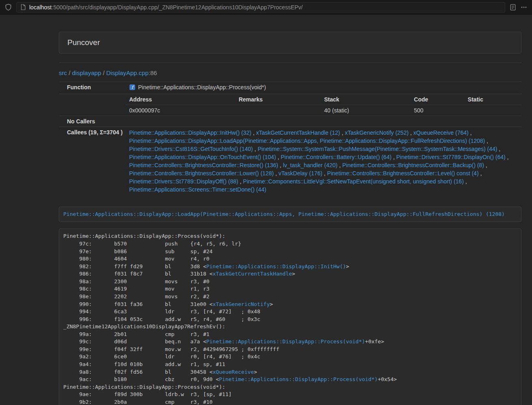 Image resolution: width=532 pixels, height=405 pixels. What do you see at coordinates (241, 304) in the screenshot?
I see `code-symbol-link: xTaskGenericNotify` at bounding box center [241, 304].